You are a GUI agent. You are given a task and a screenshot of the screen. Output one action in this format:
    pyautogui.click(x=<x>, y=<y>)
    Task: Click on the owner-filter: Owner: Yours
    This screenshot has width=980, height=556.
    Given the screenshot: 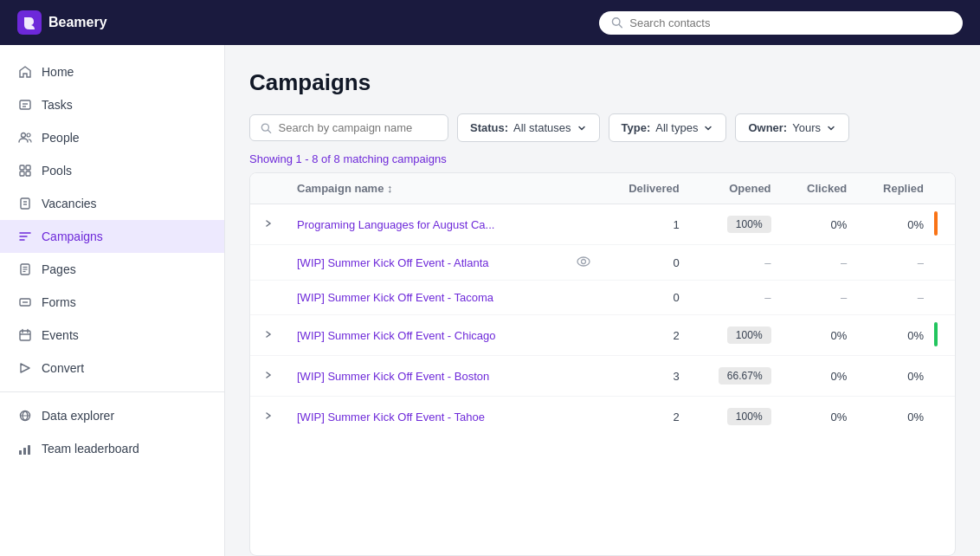 What is the action you would take?
    pyautogui.click(x=792, y=128)
    